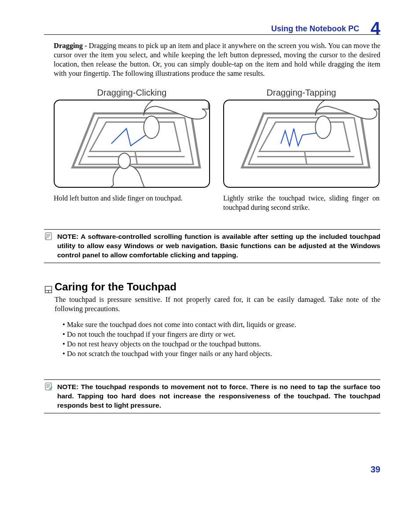 The image size is (420, 509). Describe the element at coordinates (301, 144) in the screenshot. I see `figure-right-illustration` at that location.